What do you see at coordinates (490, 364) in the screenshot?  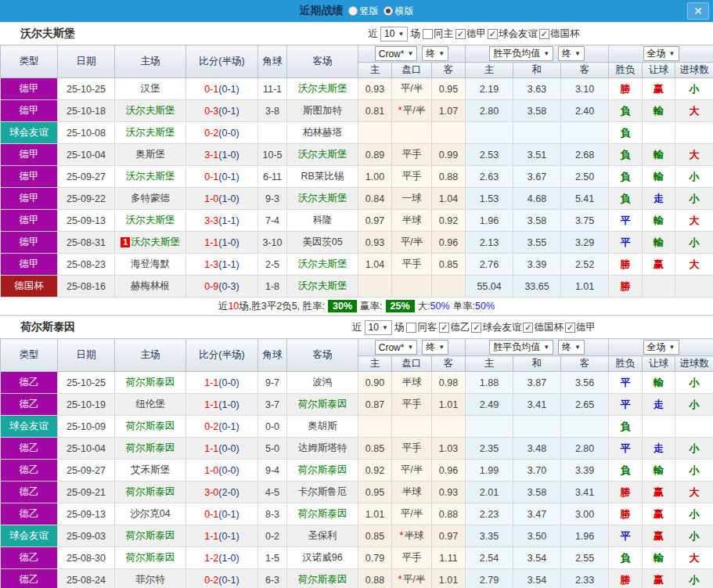 I see `col-mean-home: 主` at bounding box center [490, 364].